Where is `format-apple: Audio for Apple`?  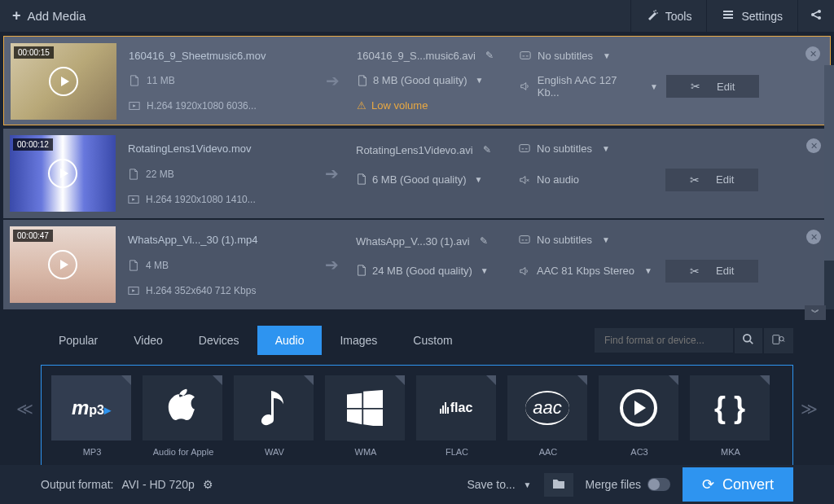 format-apple: Audio for Apple is located at coordinates (183, 416).